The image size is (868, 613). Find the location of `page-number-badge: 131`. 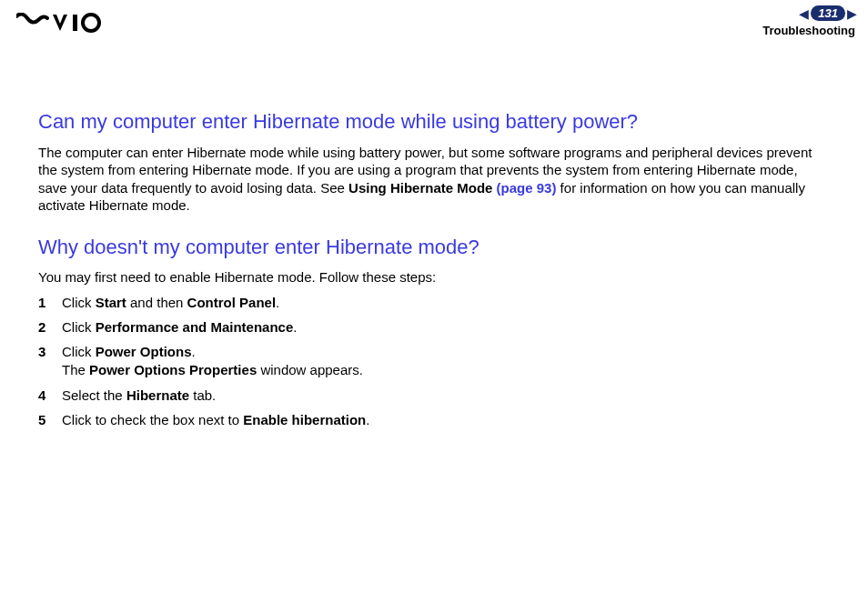

page-number-badge: 131 is located at coordinates (828, 13).